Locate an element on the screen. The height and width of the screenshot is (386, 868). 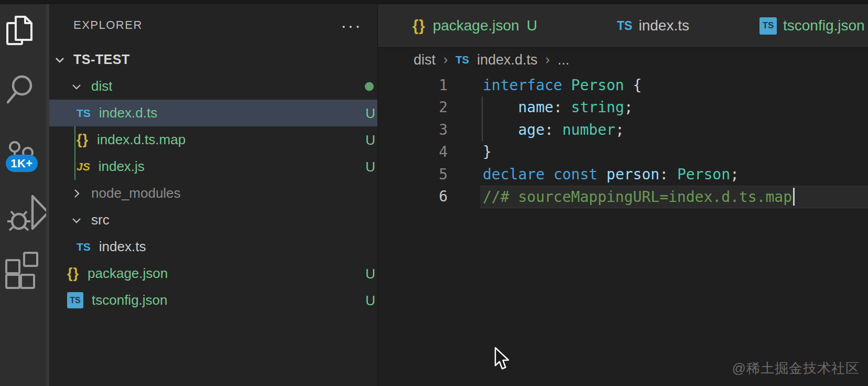
search-icon is located at coordinates (19, 91).